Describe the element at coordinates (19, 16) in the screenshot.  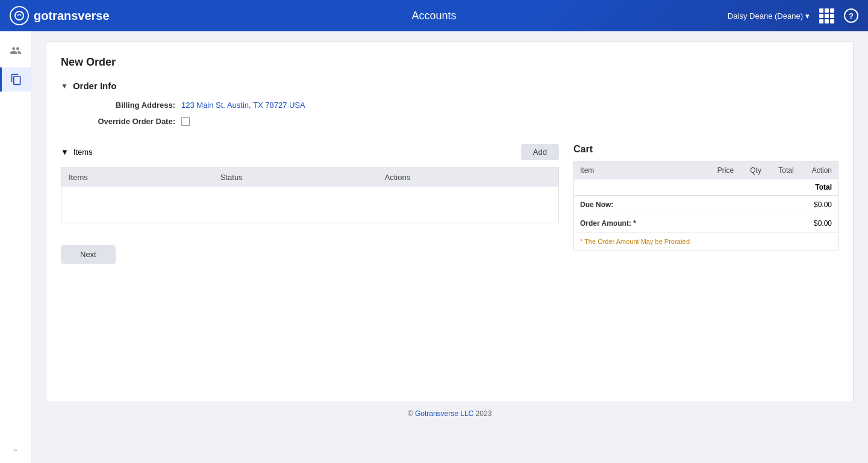
I see `logo-icon` at that location.